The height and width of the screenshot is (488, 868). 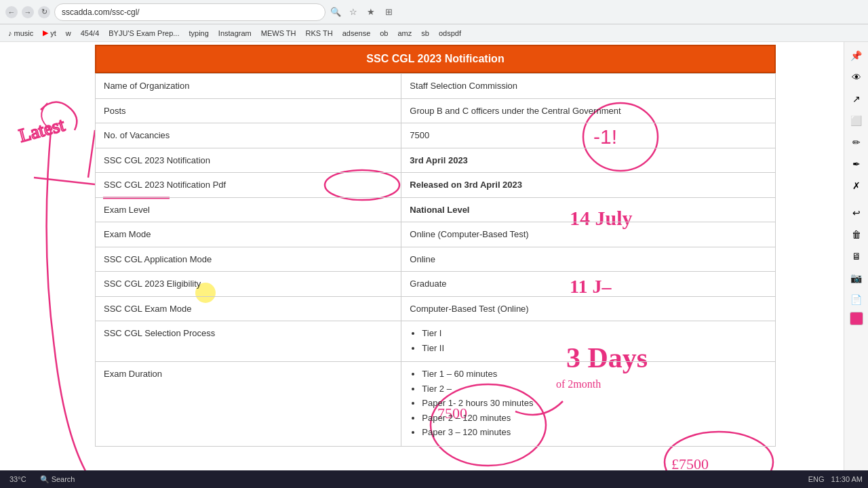 What do you see at coordinates (50, 33) in the screenshot?
I see `bookmark-yt: ▶ yt` at bounding box center [50, 33].